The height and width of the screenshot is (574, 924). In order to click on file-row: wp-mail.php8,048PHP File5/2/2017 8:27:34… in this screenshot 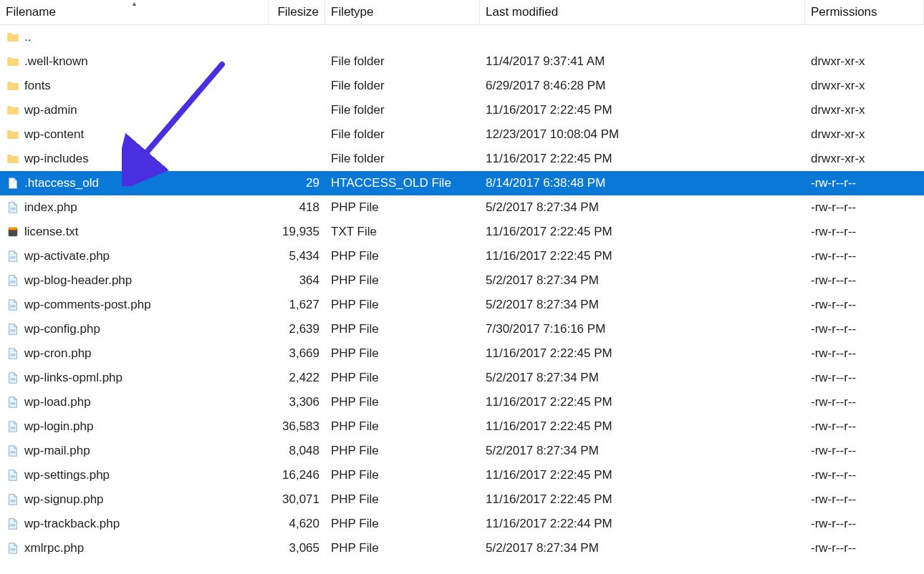, I will do `click(462, 451)`.